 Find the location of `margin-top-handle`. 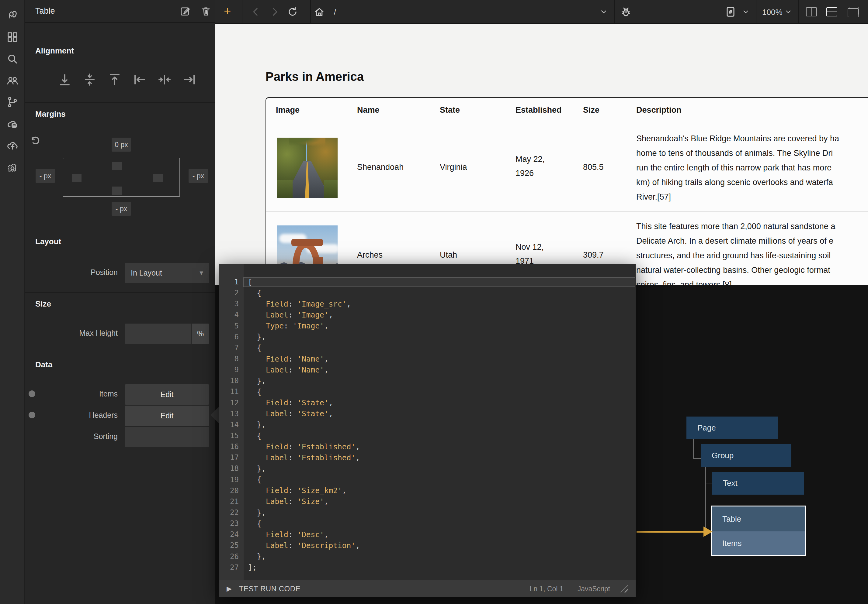

margin-top-handle is located at coordinates (117, 166).